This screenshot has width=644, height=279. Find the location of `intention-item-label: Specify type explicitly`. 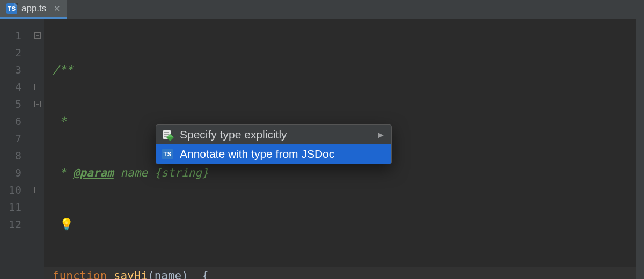

intention-item-label: Specify type explicitly is located at coordinates (233, 135).